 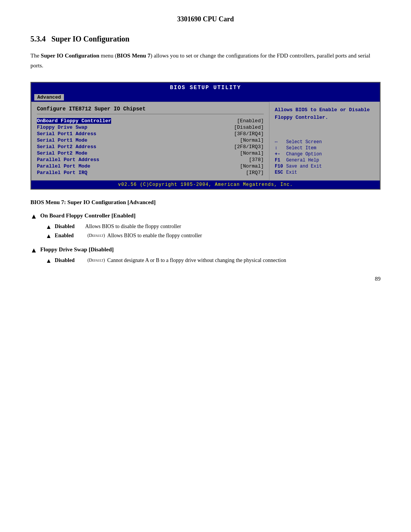 I want to click on menu-item-value: [IRQ7], so click(x=255, y=173).